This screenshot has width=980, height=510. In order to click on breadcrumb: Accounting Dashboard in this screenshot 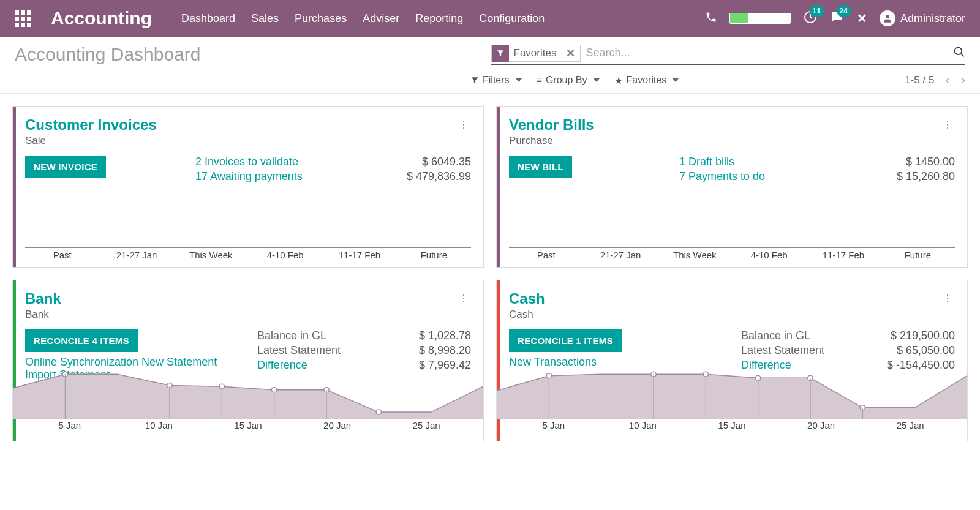, I will do `click(108, 54)`.